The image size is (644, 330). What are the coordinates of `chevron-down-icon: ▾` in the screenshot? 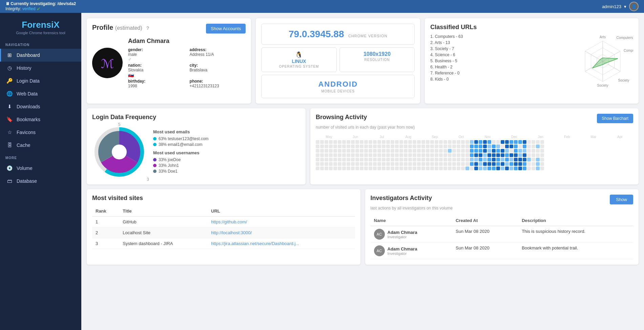 It's located at (625, 7).